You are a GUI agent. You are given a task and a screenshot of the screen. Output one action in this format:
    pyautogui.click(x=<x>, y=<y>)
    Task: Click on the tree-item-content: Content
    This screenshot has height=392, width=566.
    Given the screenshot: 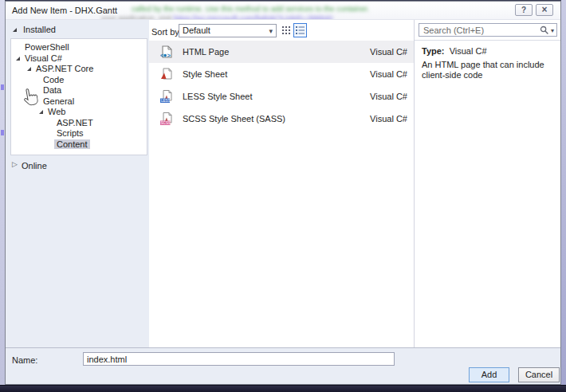 What is the action you would take?
    pyautogui.click(x=79, y=145)
    